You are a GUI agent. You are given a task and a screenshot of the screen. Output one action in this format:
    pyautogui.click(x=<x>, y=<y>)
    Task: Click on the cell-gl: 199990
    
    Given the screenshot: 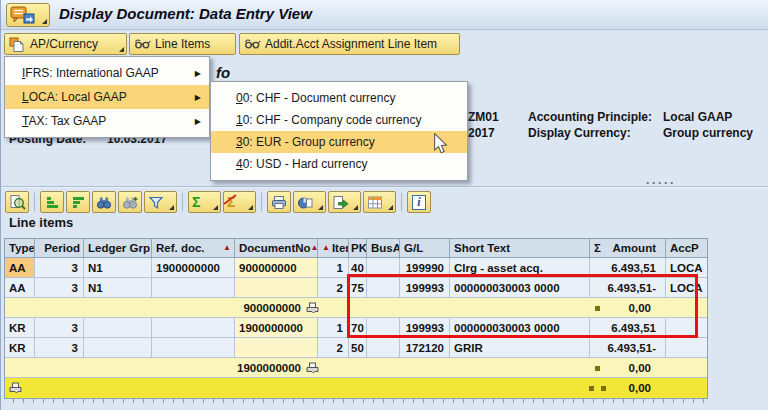 What is the action you would take?
    pyautogui.click(x=425, y=268)
    